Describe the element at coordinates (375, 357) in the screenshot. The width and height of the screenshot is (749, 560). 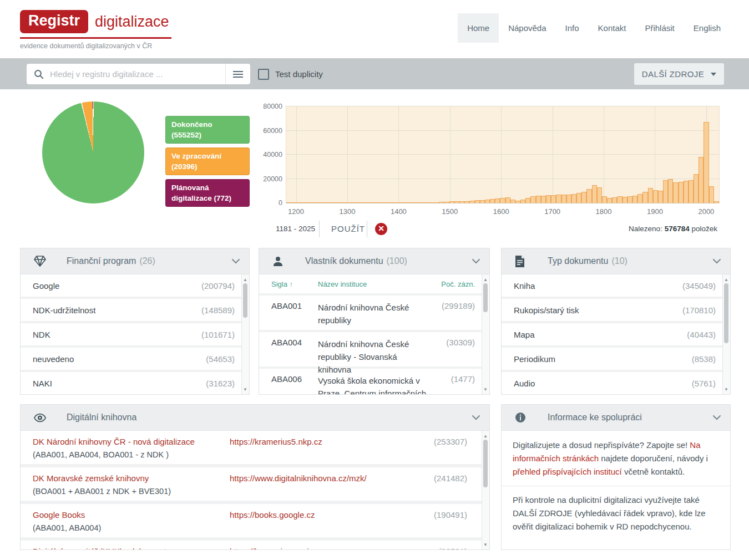
I see `owner-name: Národní knihovna České republiky - Slova…` at that location.